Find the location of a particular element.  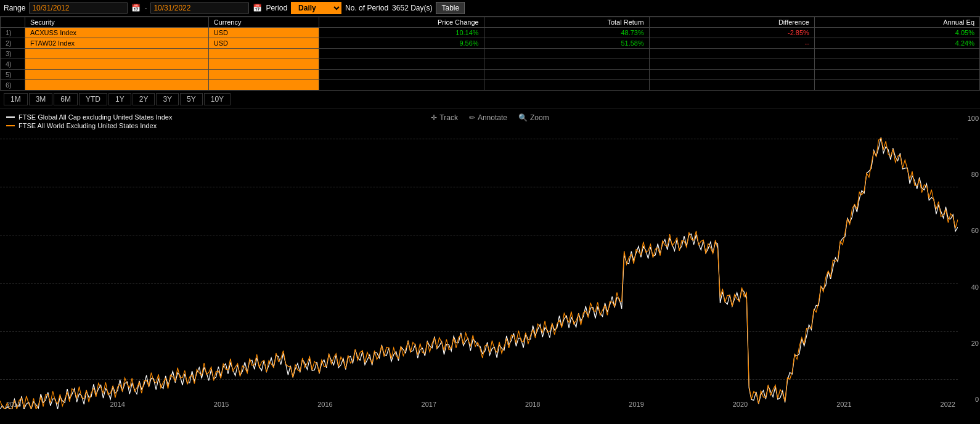

row-num-3: 4) is located at coordinates (13, 64).